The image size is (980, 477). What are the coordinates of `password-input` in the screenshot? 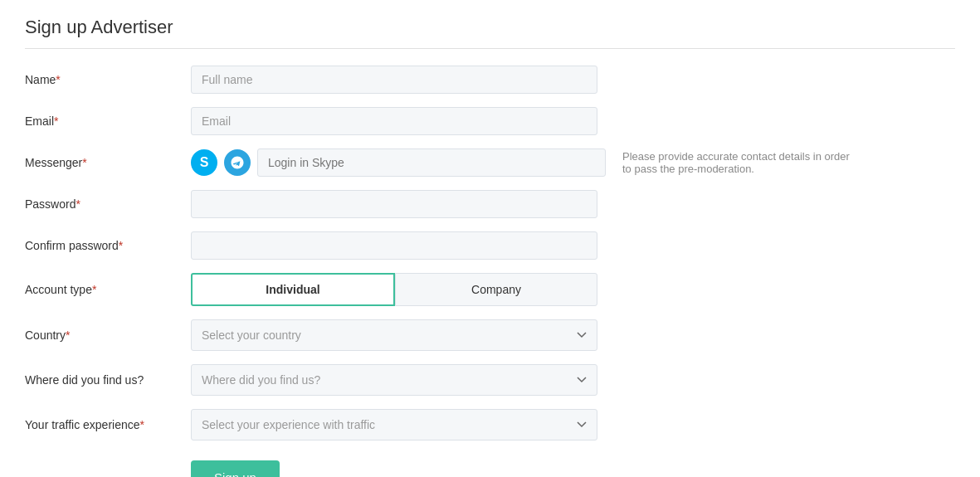 It's located at (394, 204).